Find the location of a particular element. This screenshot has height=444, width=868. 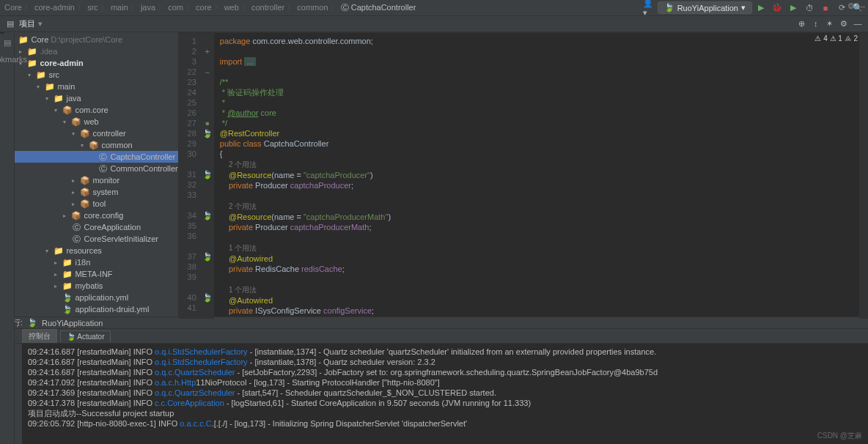

error-stripe is located at coordinates (864, 176).